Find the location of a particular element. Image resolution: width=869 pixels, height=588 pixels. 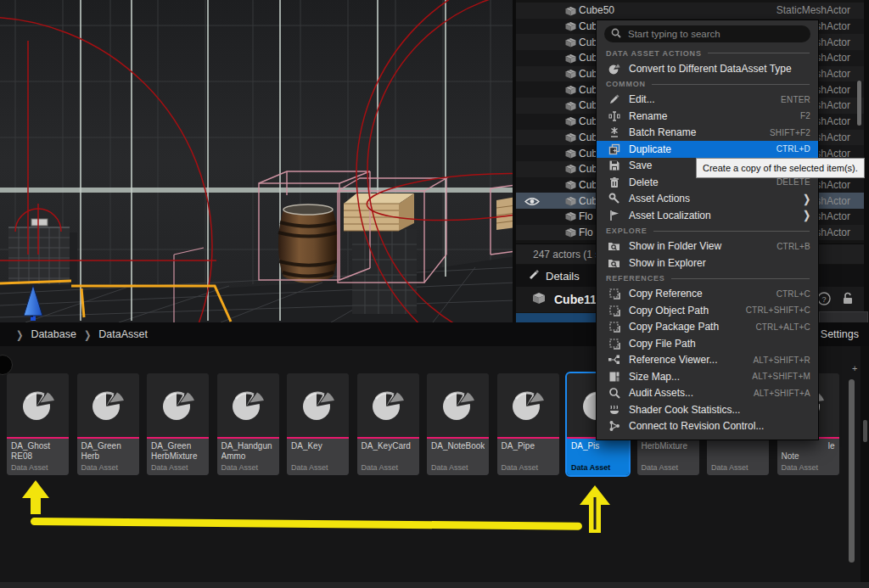

panel-edge is located at coordinates (865, 464).